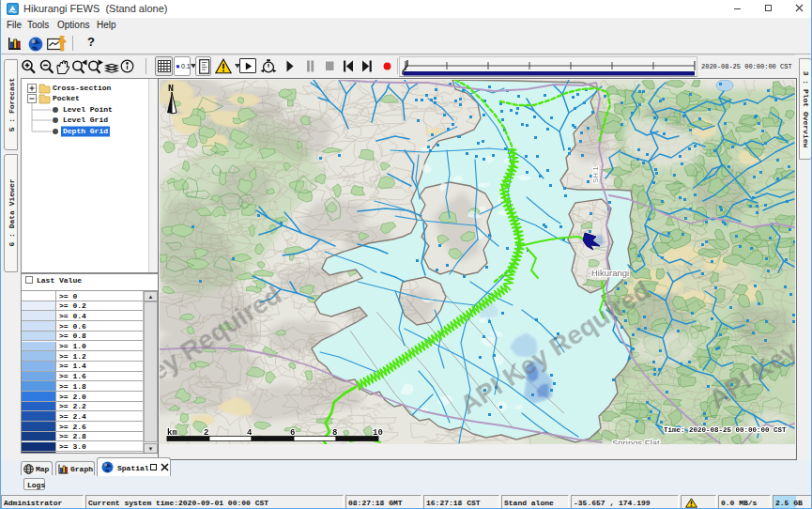 The width and height of the screenshot is (812, 509). What do you see at coordinates (595, 175) in the screenshot?
I see `svg-text: SH 1` at bounding box center [595, 175].